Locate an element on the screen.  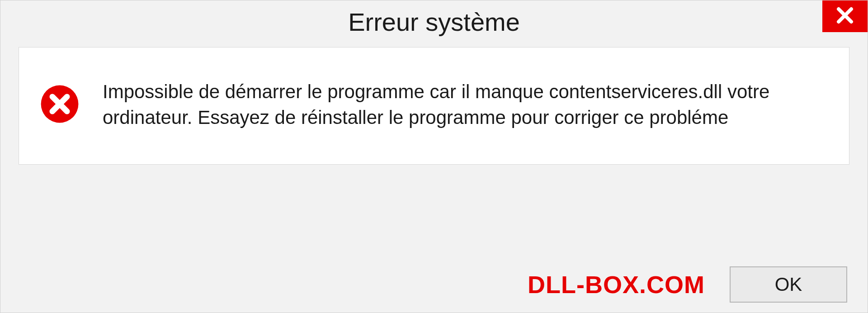
ok-button-label: OK is located at coordinates (788, 285).